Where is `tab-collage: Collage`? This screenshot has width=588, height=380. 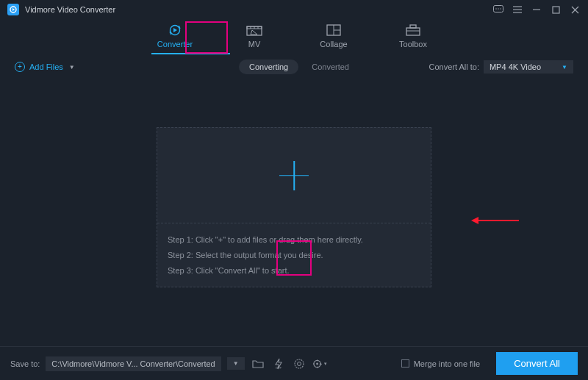
tab-collage: Collage is located at coordinates (334, 36).